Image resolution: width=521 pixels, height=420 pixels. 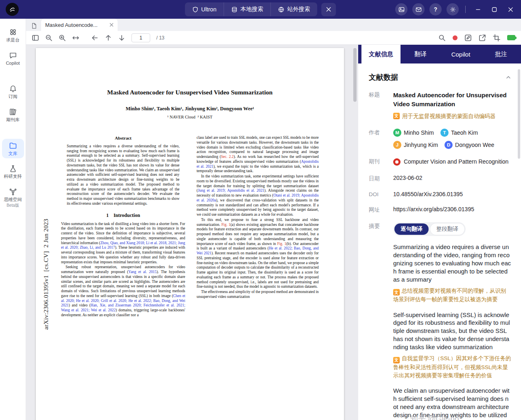 I want to click on external-search-label: 站外搜索, so click(x=299, y=9).